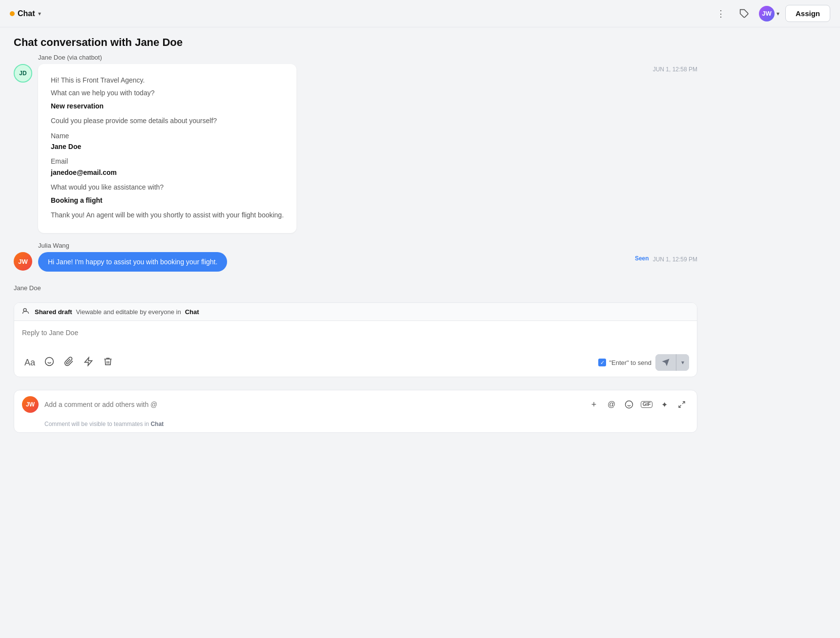 This screenshot has width=840, height=638. Describe the element at coordinates (356, 425) in the screenshot. I see `comment-footer: Comment will be visible to teammates in …` at that location.